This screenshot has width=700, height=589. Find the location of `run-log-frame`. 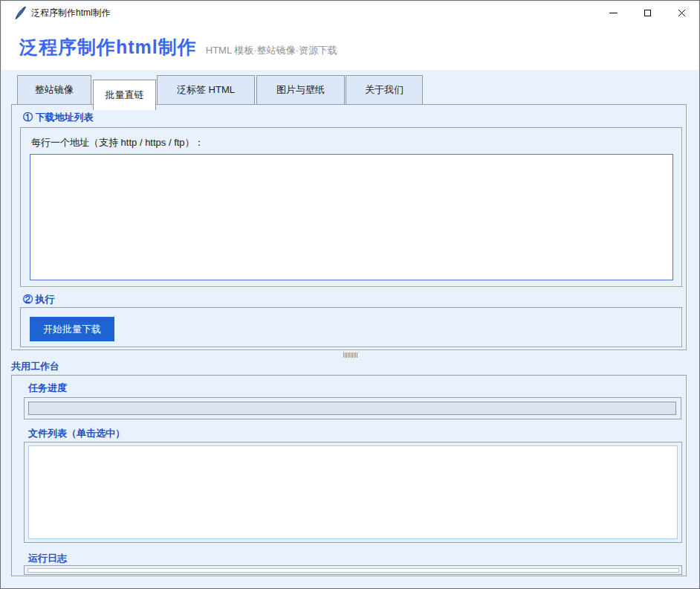

run-log-frame is located at coordinates (353, 570).